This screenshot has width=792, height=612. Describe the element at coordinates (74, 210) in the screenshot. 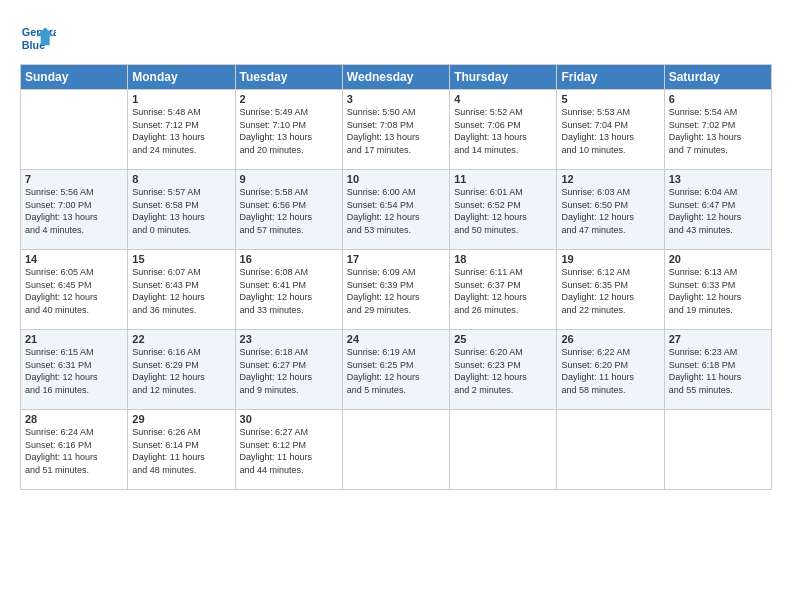

I see `calendar-cell: 7Sunrise: 5:56 AMSunset: 7:00 PMDaylight…` at that location.